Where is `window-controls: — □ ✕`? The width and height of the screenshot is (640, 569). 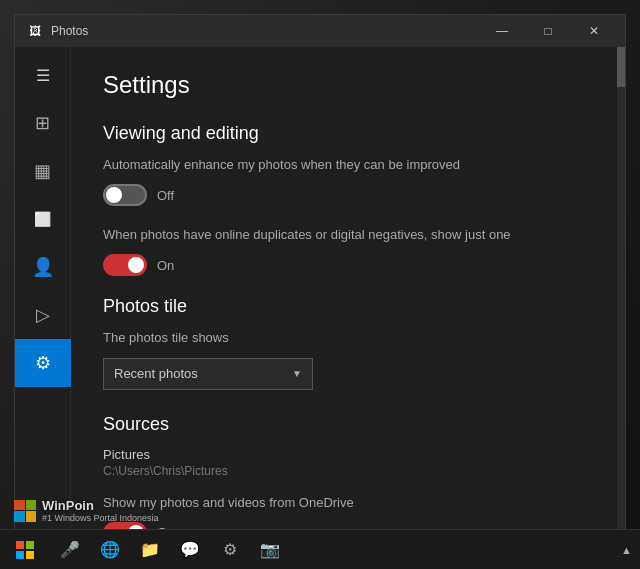 window-controls: — □ ✕ is located at coordinates (548, 31).